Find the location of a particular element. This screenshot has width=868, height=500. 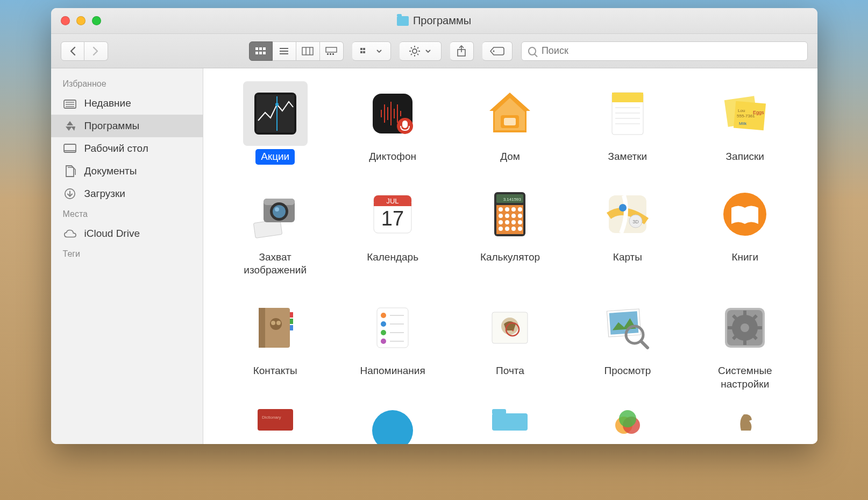

documents-icon is located at coordinates (70, 171).